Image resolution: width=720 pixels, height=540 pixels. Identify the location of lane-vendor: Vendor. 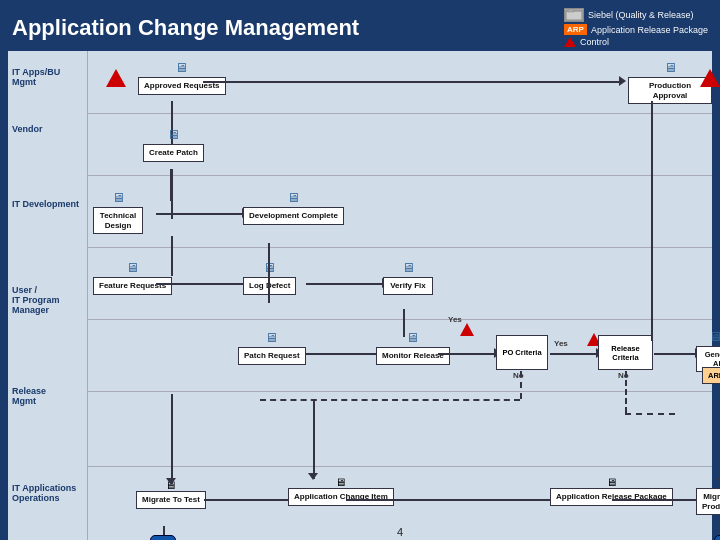
(48, 129).